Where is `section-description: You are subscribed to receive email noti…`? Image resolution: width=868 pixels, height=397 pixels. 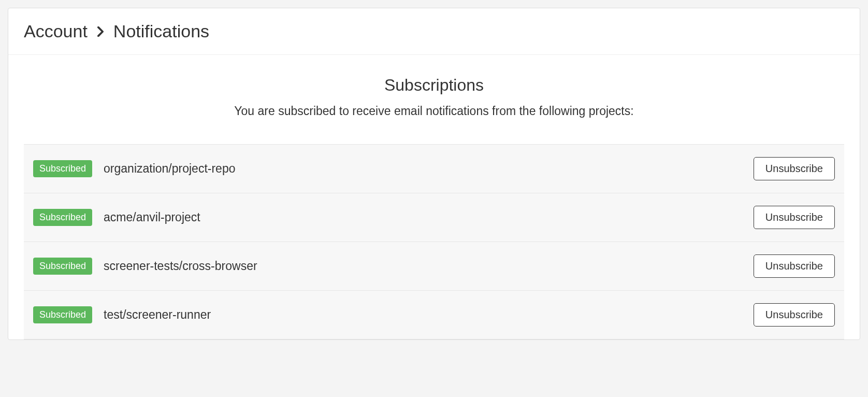 section-description: You are subscribed to receive email noti… is located at coordinates (434, 111).